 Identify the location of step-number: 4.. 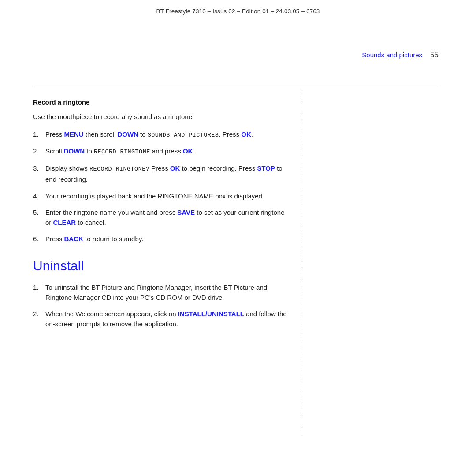
(39, 196).